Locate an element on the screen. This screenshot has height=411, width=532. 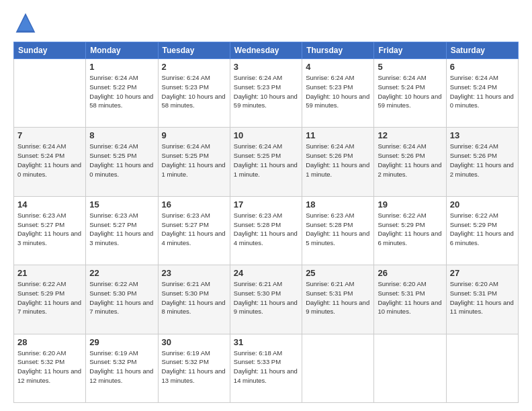
calendar-cell: 15Sunrise: 6:23 AMSunset: 5:27 PMDayligh… is located at coordinates (122, 230).